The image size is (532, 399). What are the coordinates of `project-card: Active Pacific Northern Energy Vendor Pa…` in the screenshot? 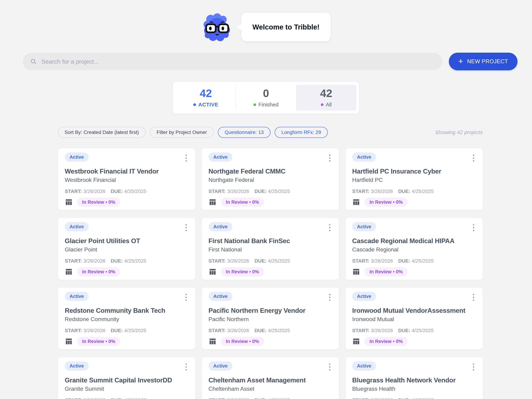 It's located at (270, 318).